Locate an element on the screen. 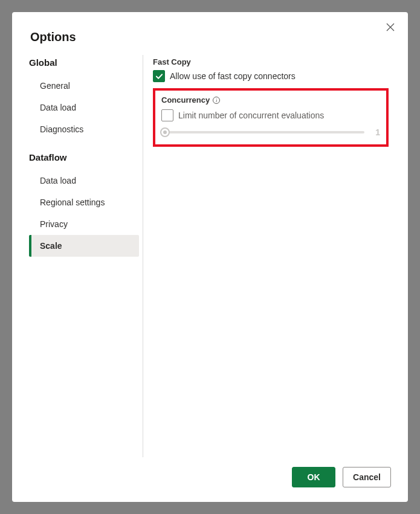 Image resolution: width=420 pixels, height=514 pixels. dialog-footer: OK Cancel is located at coordinates (210, 480).